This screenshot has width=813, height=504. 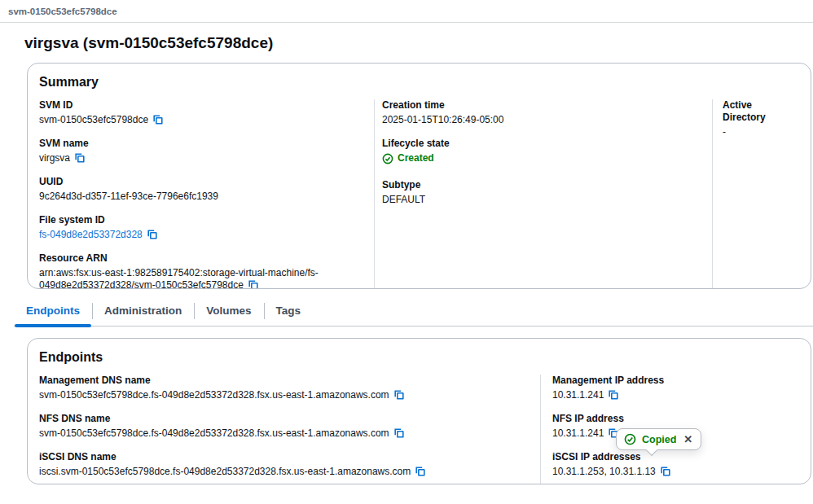 I want to click on field-management-ip: Management IP address 10.31.1.241, so click(x=675, y=388).